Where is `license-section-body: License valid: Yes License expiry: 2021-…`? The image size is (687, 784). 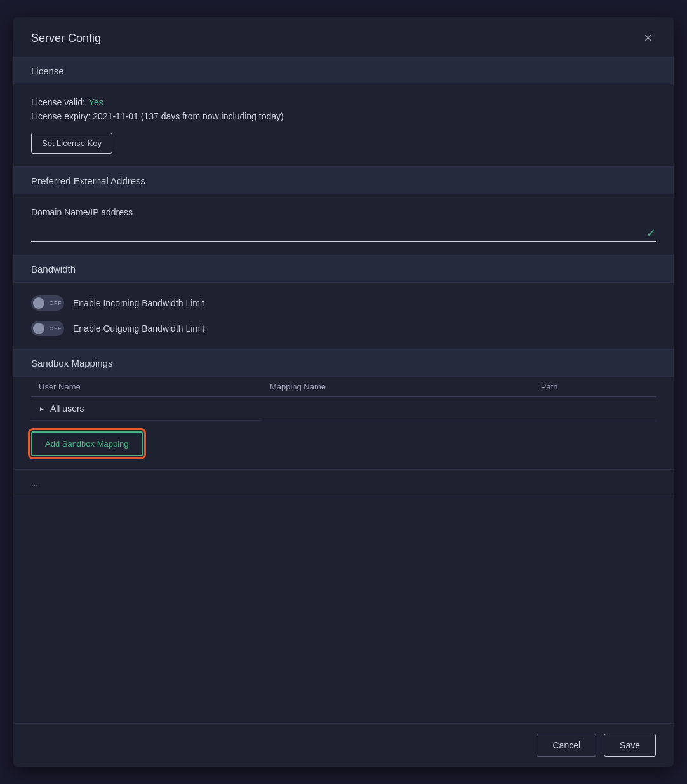 license-section-body: License valid: Yes License expiry: 2021-… is located at coordinates (344, 126).